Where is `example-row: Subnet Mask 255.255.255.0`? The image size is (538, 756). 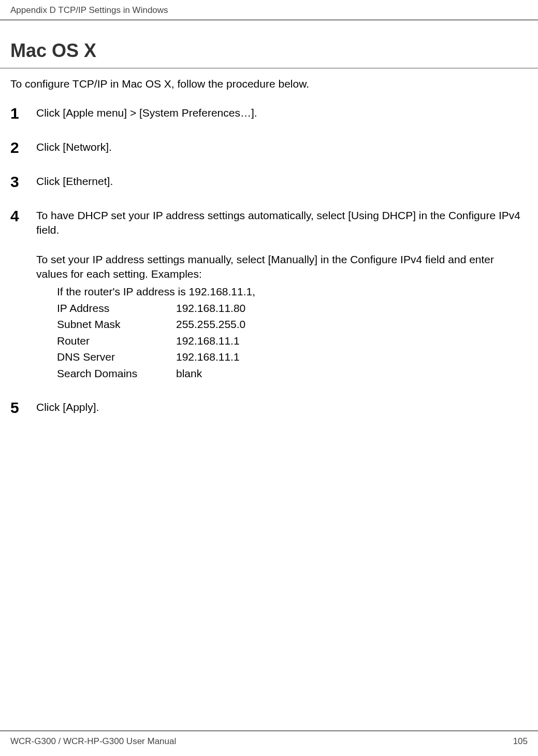 example-row: Subnet Mask 255.255.255.0 is located at coordinates (292, 324).